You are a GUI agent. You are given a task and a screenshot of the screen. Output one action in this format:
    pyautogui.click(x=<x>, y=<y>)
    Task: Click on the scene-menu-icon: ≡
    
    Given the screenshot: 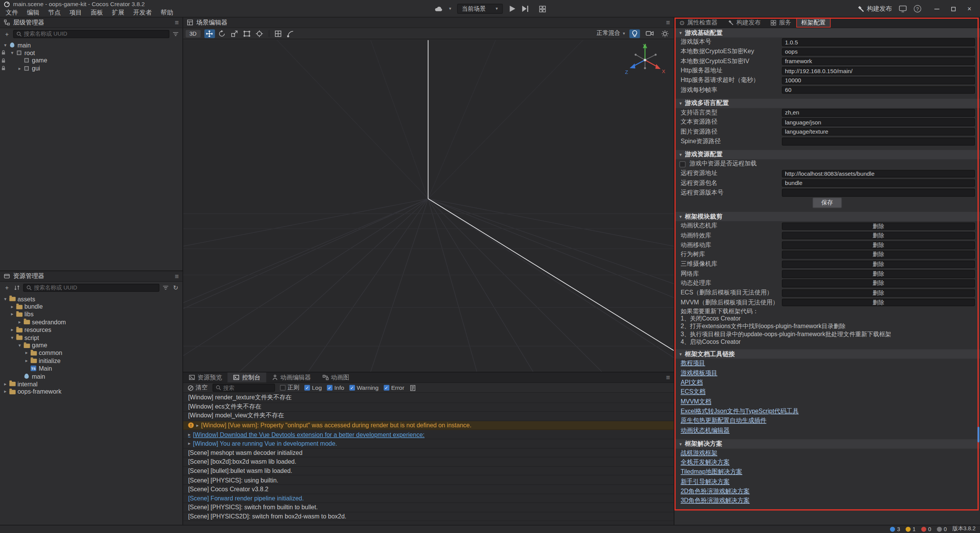 What is the action you would take?
    pyautogui.click(x=668, y=23)
    